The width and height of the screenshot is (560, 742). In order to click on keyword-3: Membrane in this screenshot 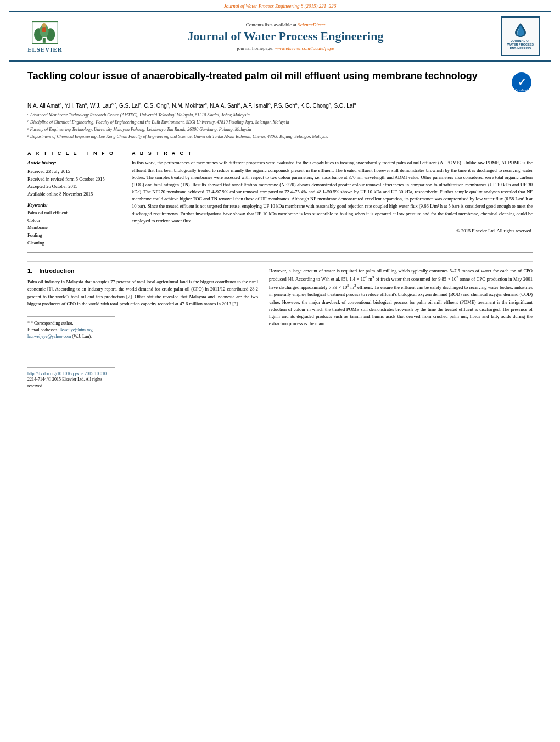, I will do `click(74, 228)`.